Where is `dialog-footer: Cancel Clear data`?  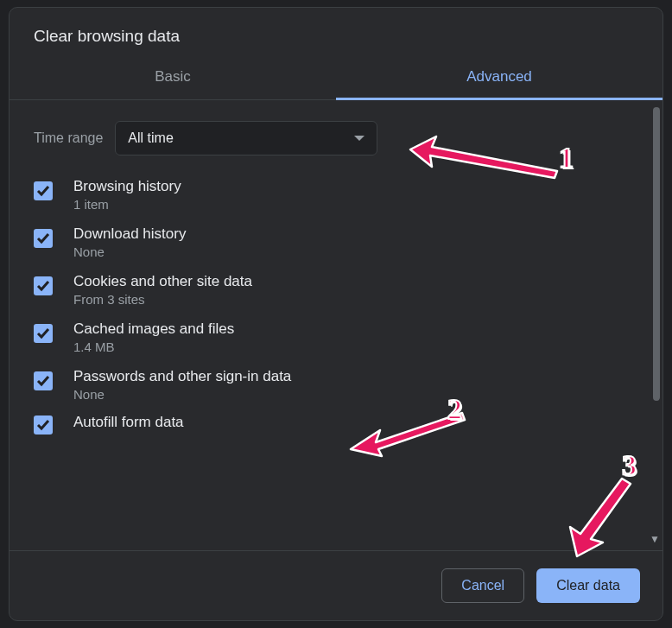 dialog-footer: Cancel Clear data is located at coordinates (336, 586).